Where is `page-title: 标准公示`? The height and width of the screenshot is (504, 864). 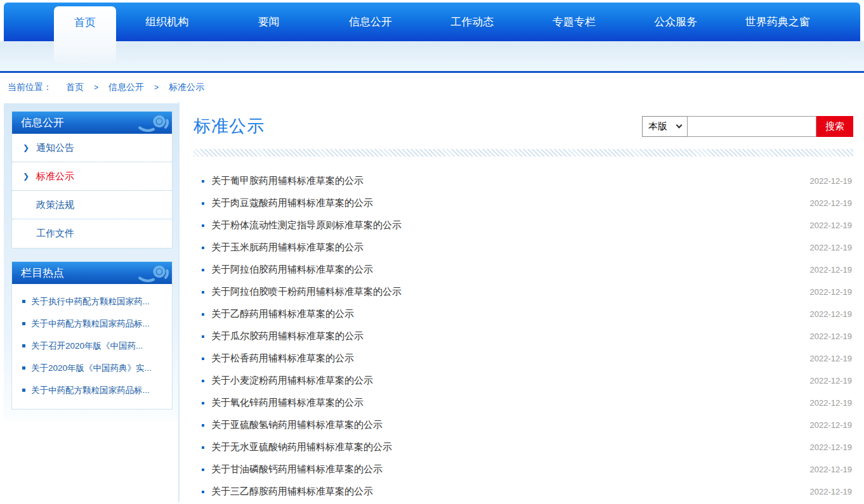
page-title: 标准公示 is located at coordinates (229, 126).